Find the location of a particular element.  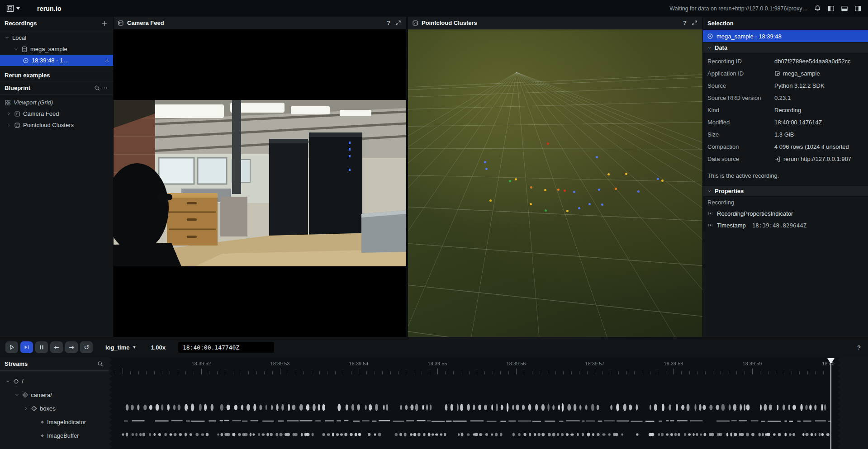

step-back-button: ← is located at coordinates (57, 347).